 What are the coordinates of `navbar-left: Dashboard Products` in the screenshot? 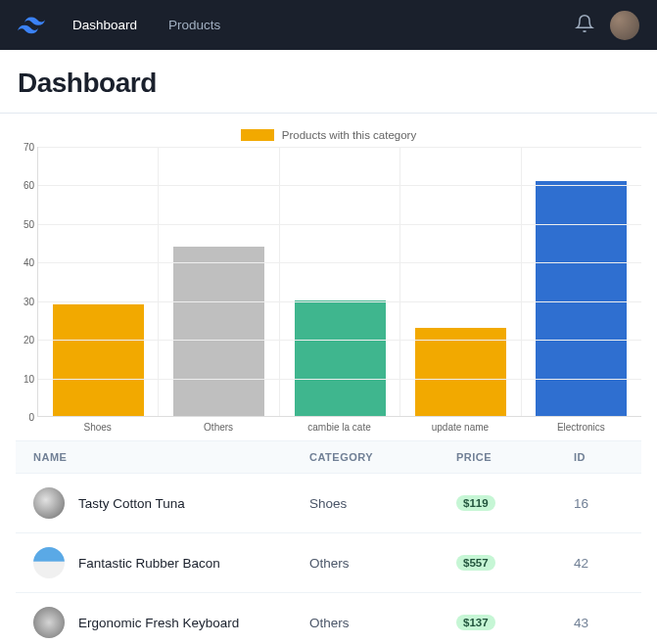 It's located at (119, 25).